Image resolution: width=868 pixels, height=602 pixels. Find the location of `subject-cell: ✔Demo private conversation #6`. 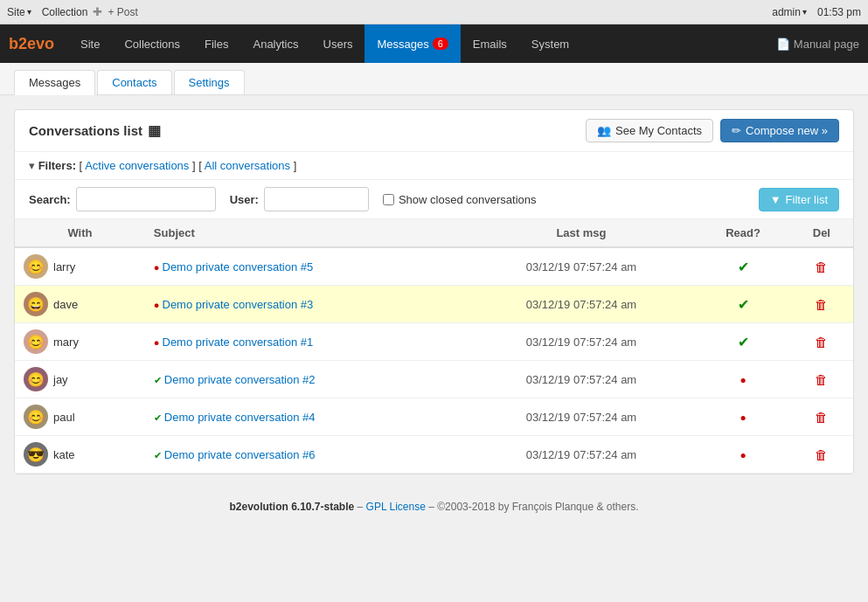

subject-cell: ✔Demo private conversation #6 is located at coordinates (306, 454).